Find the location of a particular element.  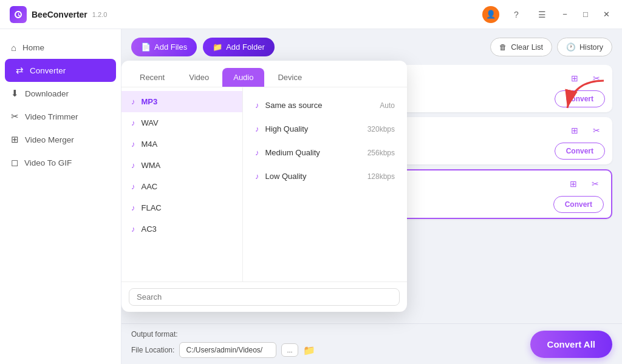

quality-same: ♪ Same as source Auto is located at coordinates (325, 106).